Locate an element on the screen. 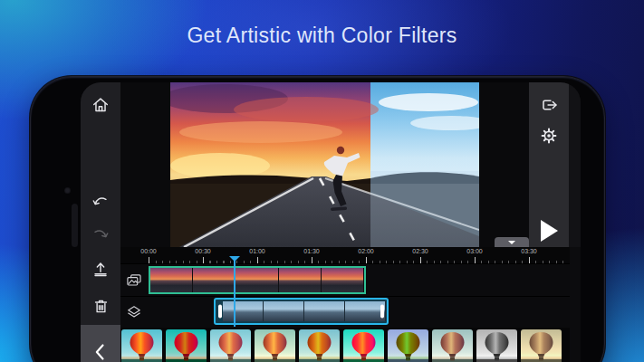 This screenshot has height=362, width=644. banner-title: Get Artistic with Color Filters is located at coordinates (322, 36).